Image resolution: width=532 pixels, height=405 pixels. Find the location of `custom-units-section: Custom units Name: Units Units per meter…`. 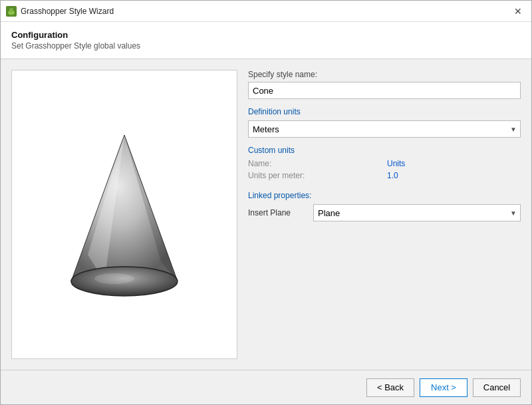

custom-units-section: Custom units Name: Units Units per meter… is located at coordinates (384, 163).